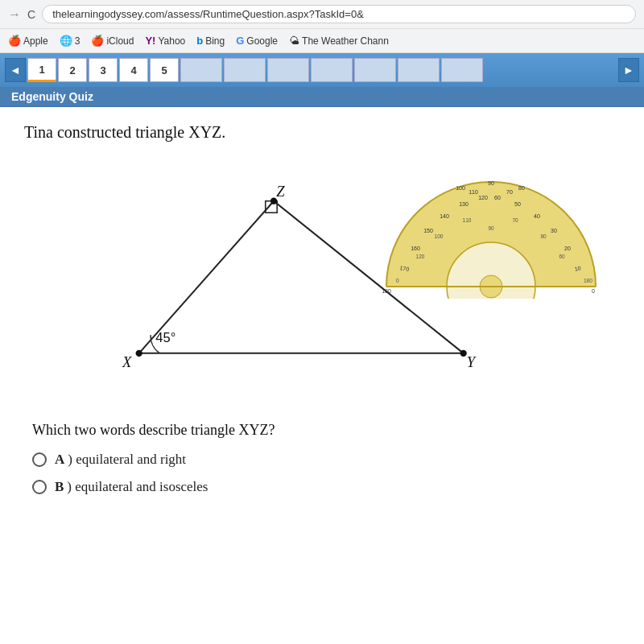 This screenshot has height=644, width=644. I want to click on svg-text: 140, so click(444, 216).